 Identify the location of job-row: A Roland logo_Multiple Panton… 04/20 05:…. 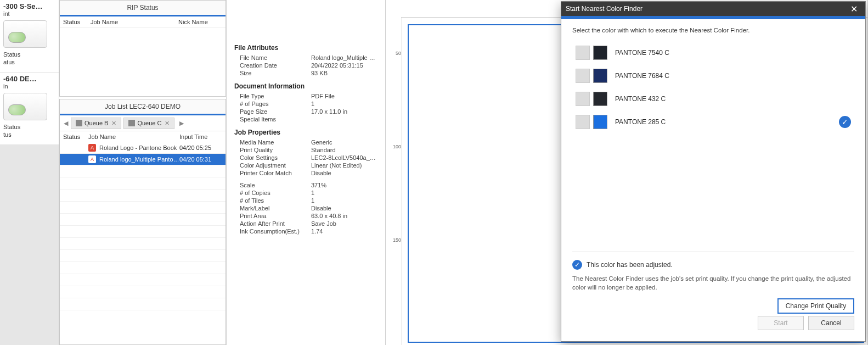
(143, 159).